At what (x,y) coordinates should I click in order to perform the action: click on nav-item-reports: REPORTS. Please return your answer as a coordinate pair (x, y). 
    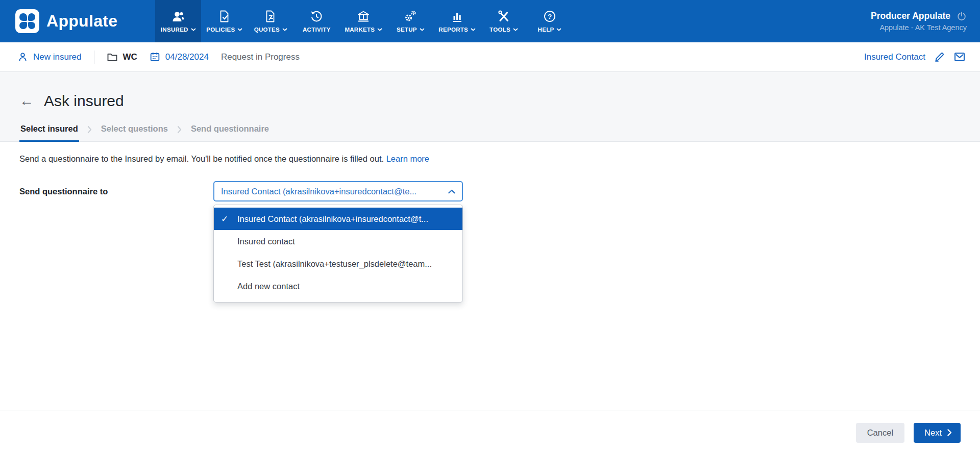
    Looking at the image, I should click on (457, 21).